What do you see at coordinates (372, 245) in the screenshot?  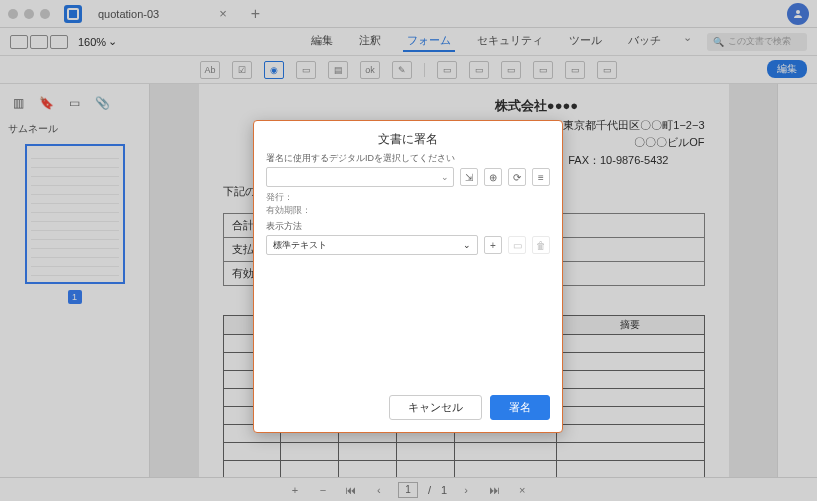 I see `display-method-dropdown: 標準テキスト ⌄` at bounding box center [372, 245].